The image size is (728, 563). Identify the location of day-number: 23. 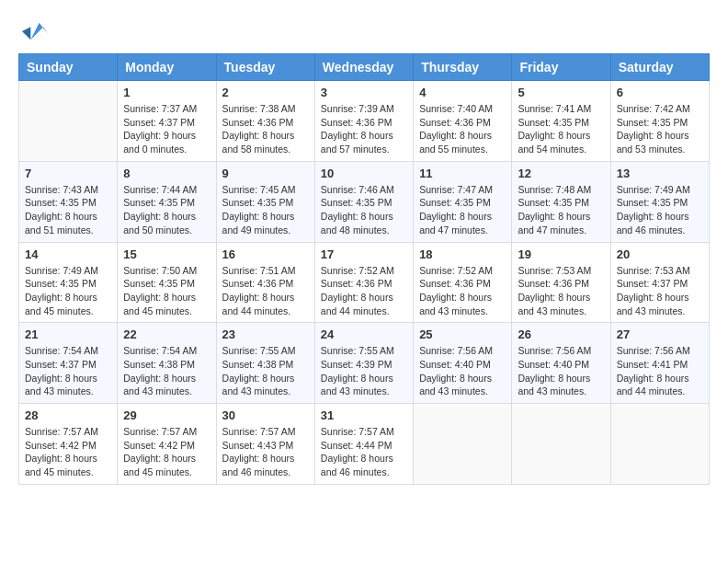
(266, 335).